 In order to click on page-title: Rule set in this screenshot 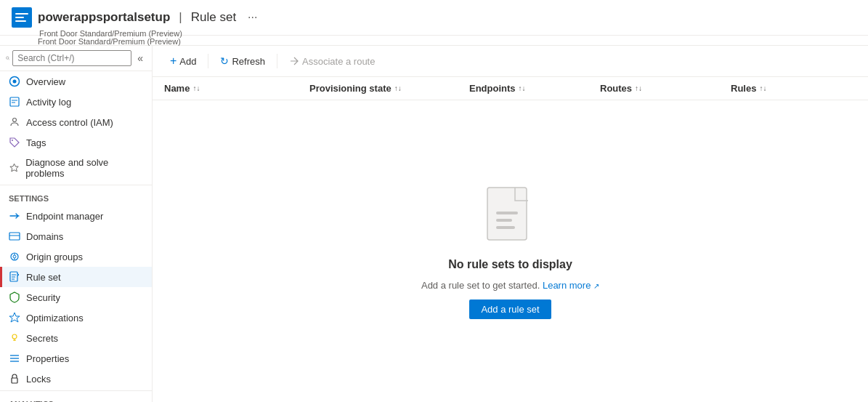, I will do `click(214, 17)`.